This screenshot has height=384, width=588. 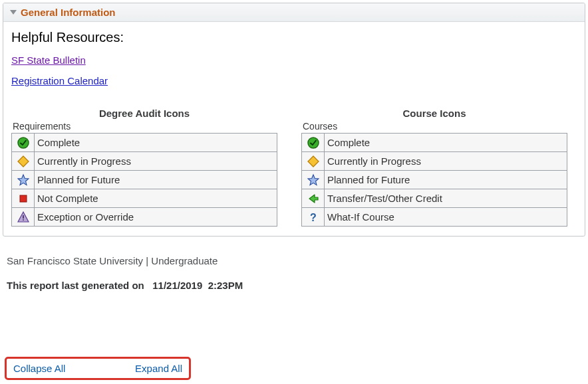 I want to click on courses-table: CompleteCurrently in ProgressPlanned for…, so click(x=434, y=179).